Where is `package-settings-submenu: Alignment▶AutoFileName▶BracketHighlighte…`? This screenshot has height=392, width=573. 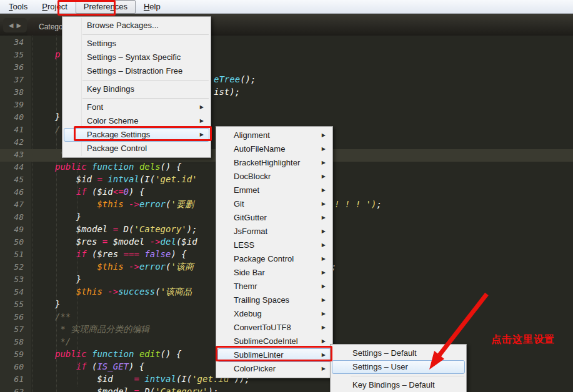 package-settings-submenu: Alignment▶AutoFileName▶BracketHighlighte… is located at coordinates (274, 252).